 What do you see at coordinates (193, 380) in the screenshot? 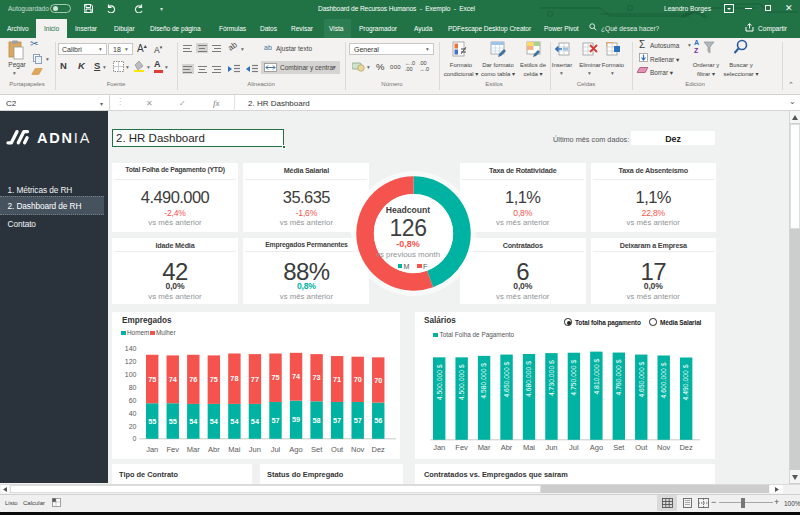
I see `svg-text: 76` at bounding box center [193, 380].